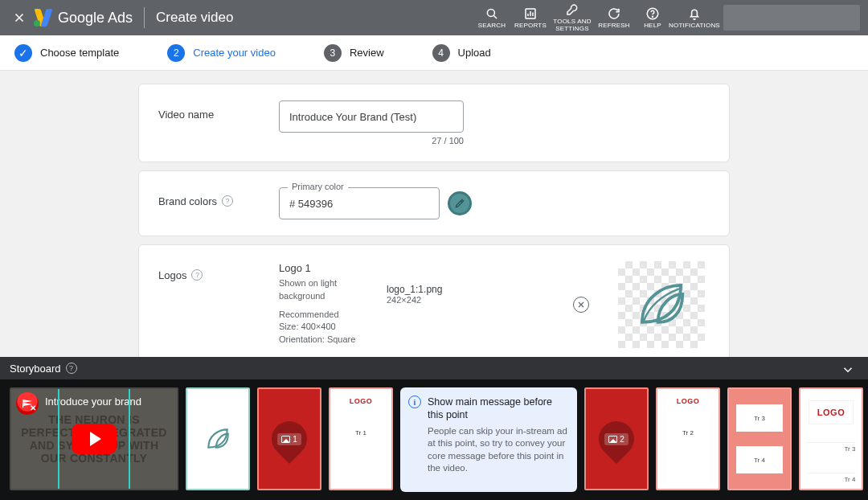 The image size is (868, 500). Describe the element at coordinates (94, 439) in the screenshot. I see `storyboard-video-preview: THE NEURON IS PERFECTLY INTEGRATED AND S…` at that location.